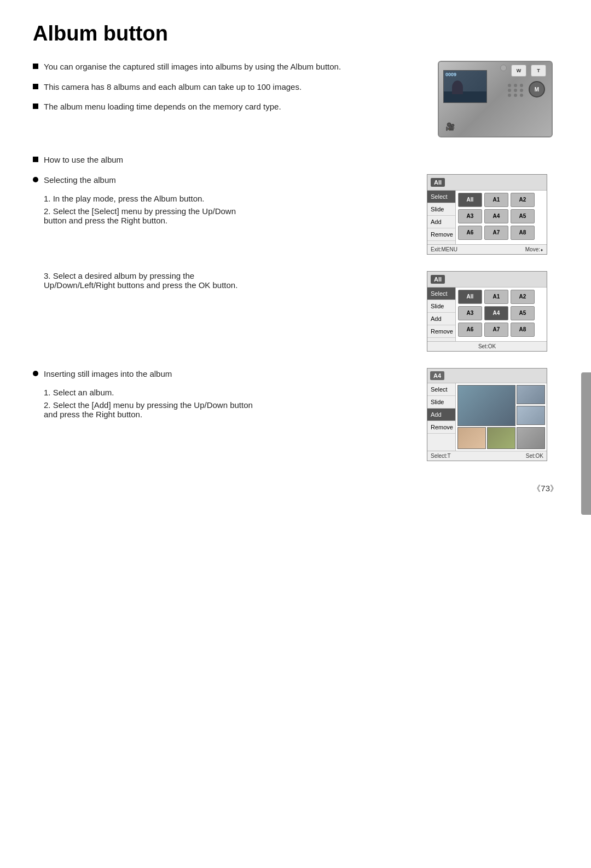 This screenshot has width=591, height=868. Describe the element at coordinates (496, 313) in the screenshot. I see `menu2-cell-a4: A4` at that location.